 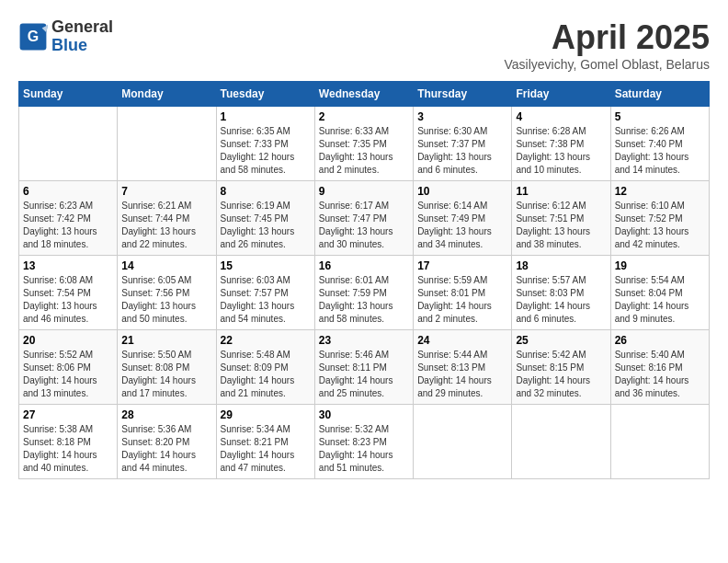 What do you see at coordinates (561, 374) in the screenshot?
I see `day-info: Sunrise: 5:42 AMSunset: 8:15 PMDaylight:…` at bounding box center [561, 374].